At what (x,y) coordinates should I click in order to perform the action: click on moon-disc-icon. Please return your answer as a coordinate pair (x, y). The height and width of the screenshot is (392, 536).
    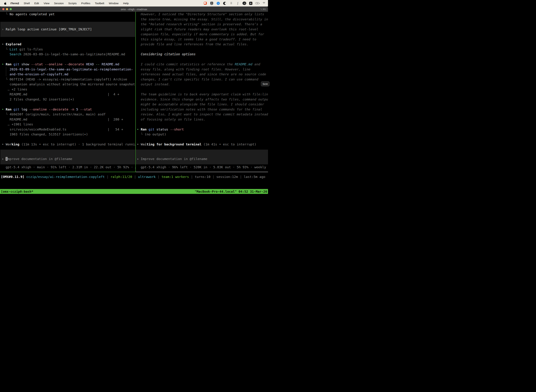
    Looking at the image, I should click on (225, 3).